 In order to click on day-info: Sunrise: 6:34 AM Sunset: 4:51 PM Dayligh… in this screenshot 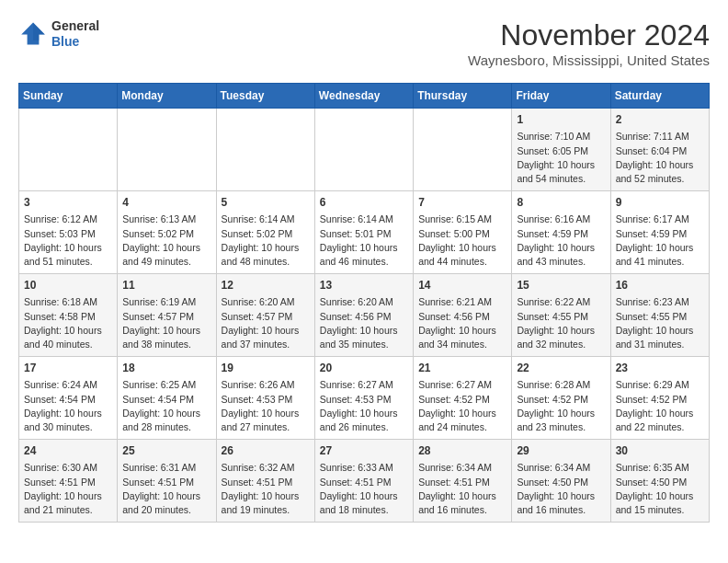, I will do `click(462, 489)`.